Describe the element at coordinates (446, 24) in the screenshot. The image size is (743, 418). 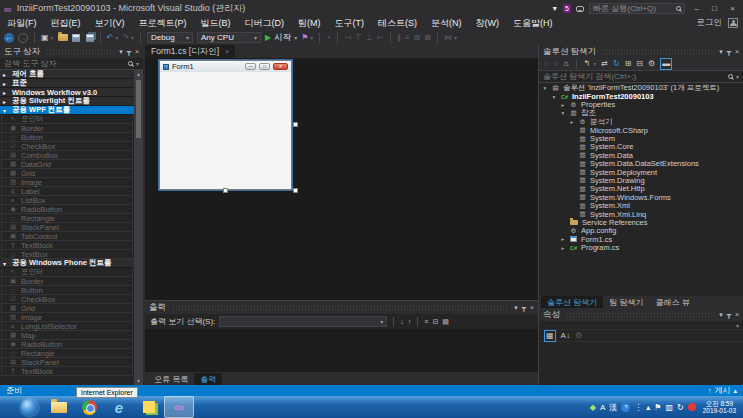
I see `menu-item: 분석(N)` at that location.